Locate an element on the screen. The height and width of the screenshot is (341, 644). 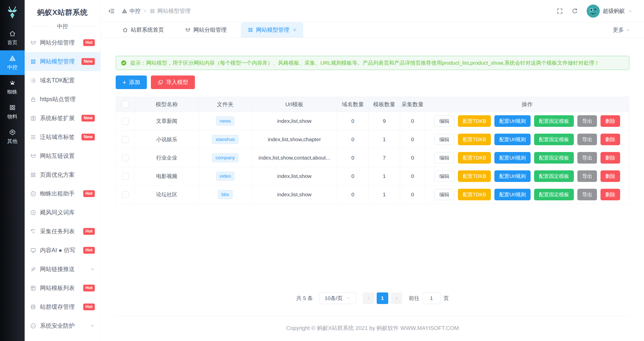
user-menu: 超级蚂蚁 is located at coordinates (610, 11).